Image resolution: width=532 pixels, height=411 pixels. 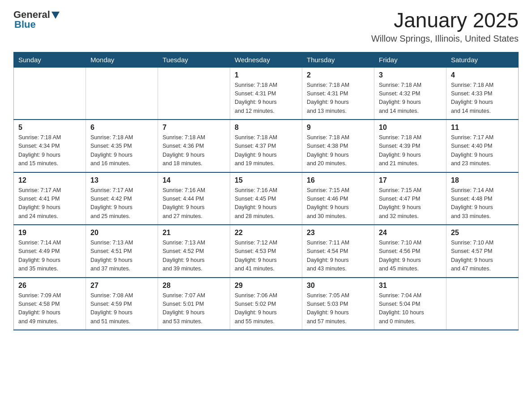 I want to click on day-info: Sunrise: 7:15 AM Sunset: 4:47 PM Dayligh…, so click(x=410, y=204).